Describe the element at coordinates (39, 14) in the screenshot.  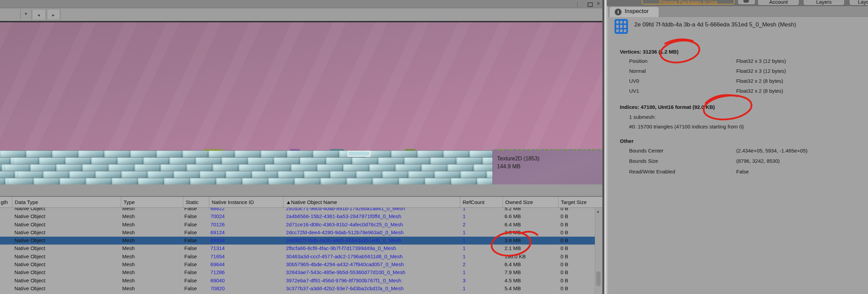
I see `back-button: ◄` at that location.